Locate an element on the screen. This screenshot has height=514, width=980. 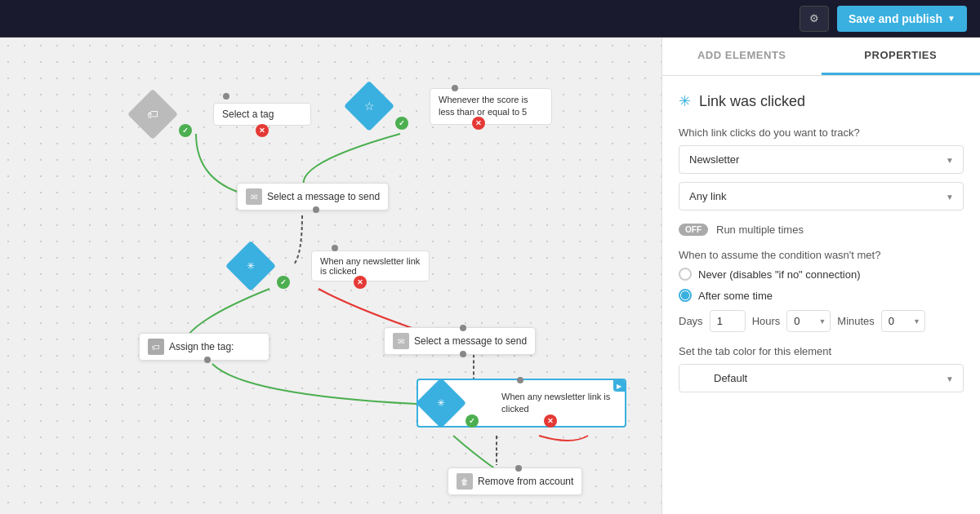
tab-properties: PROPERTIES is located at coordinates (902, 56).